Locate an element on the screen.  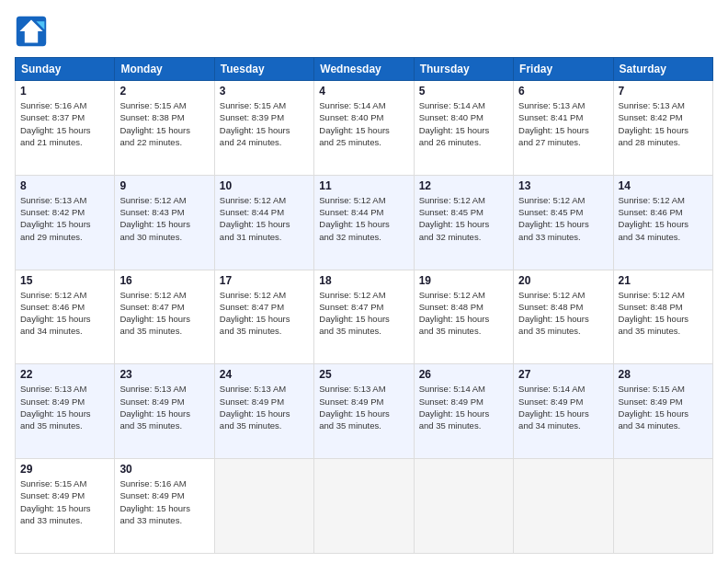
day-number: 17 is located at coordinates (265, 281).